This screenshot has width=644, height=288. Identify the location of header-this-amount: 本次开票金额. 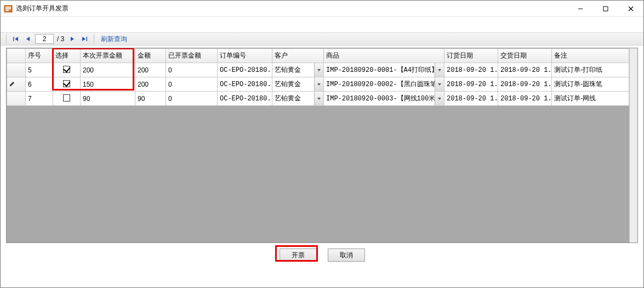
(108, 56).